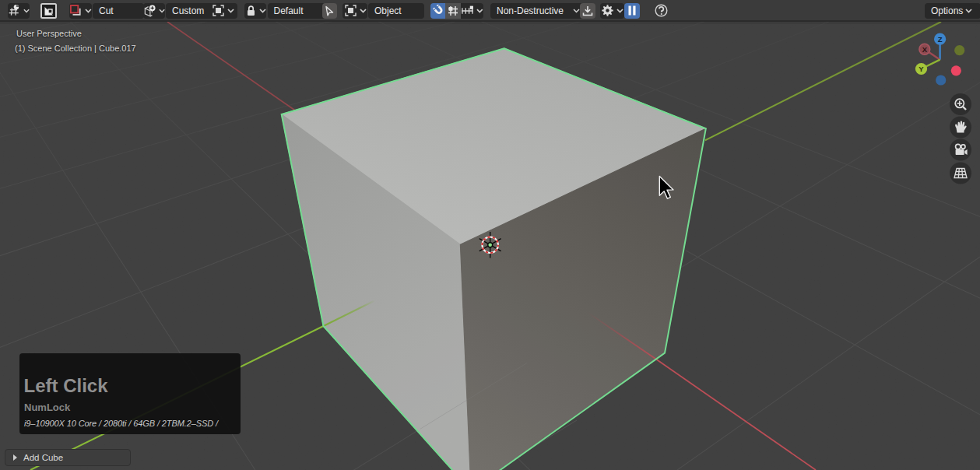 The height and width of the screenshot is (470, 980). What do you see at coordinates (940, 39) in the screenshot?
I see `svg-text: Z` at bounding box center [940, 39].